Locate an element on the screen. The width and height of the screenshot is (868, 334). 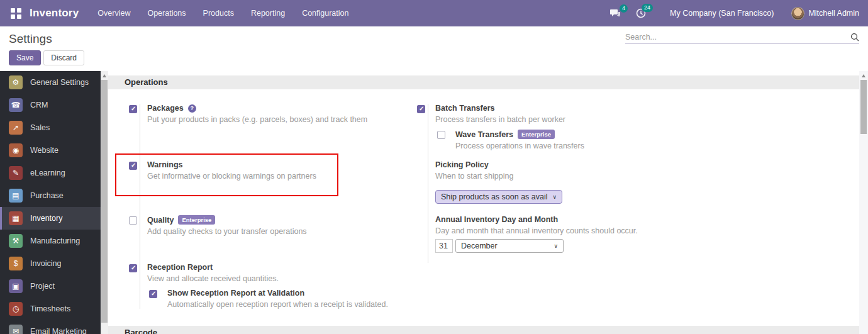
messages-button: 4 is located at coordinates (615, 14).